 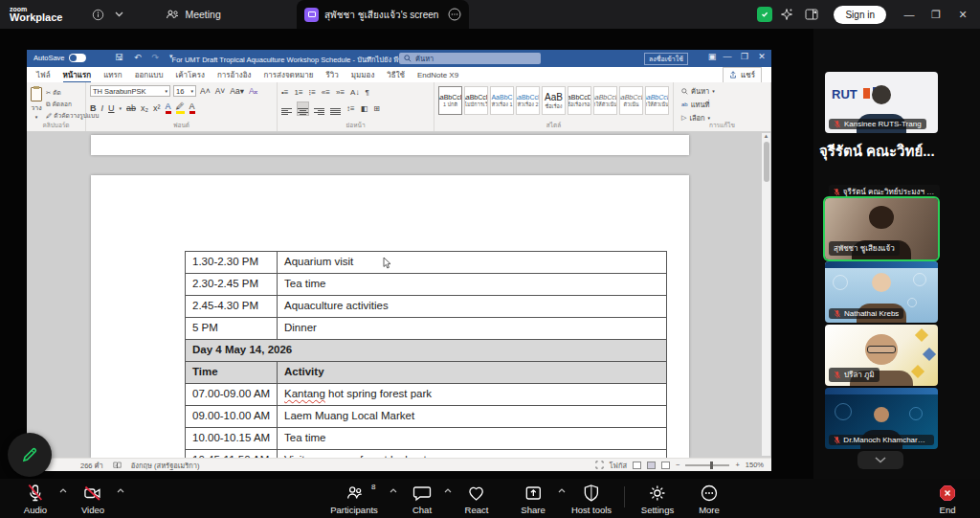 What do you see at coordinates (743, 75) in the screenshot?
I see `share-document-button: แชร์` at bounding box center [743, 75].